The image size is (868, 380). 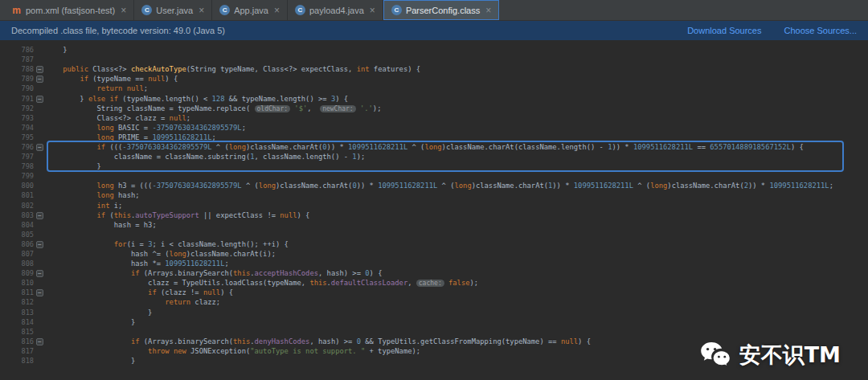 What do you see at coordinates (457, 292) in the screenshot?
I see `code-text: if (clazz != null) {` at bounding box center [457, 292].